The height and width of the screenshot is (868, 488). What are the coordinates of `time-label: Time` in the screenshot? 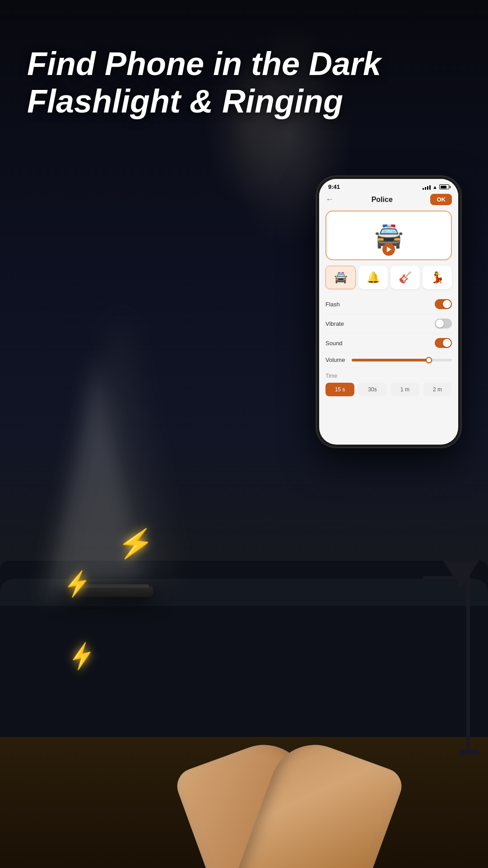 It's located at (389, 376).